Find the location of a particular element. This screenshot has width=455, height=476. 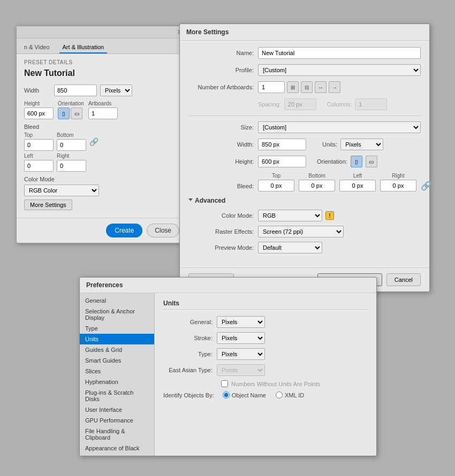

prefs-general-select: Pixels is located at coordinates (241, 322).